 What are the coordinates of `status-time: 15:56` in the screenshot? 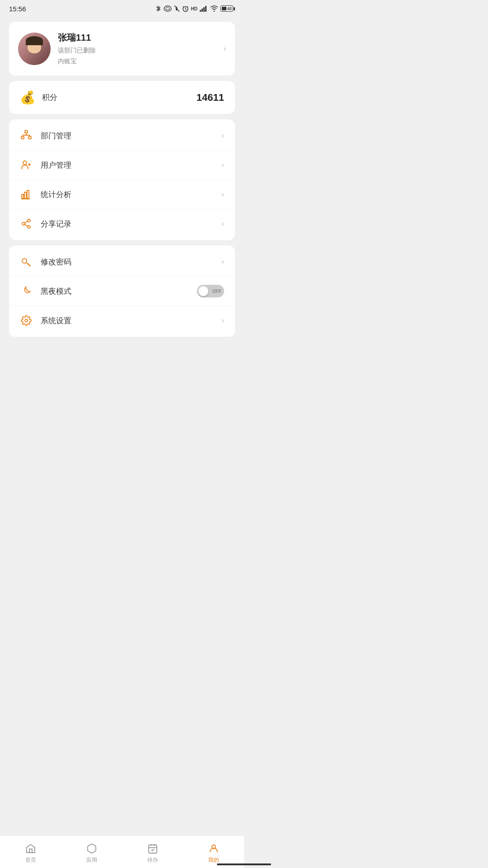 It's located at (18, 9).